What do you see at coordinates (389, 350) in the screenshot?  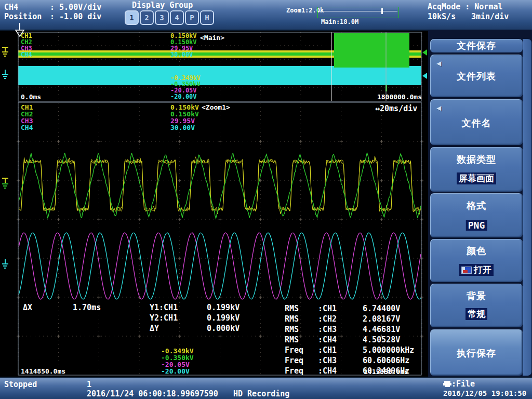 I see `meas-val-5: 5.000000kHz` at bounding box center [389, 350].